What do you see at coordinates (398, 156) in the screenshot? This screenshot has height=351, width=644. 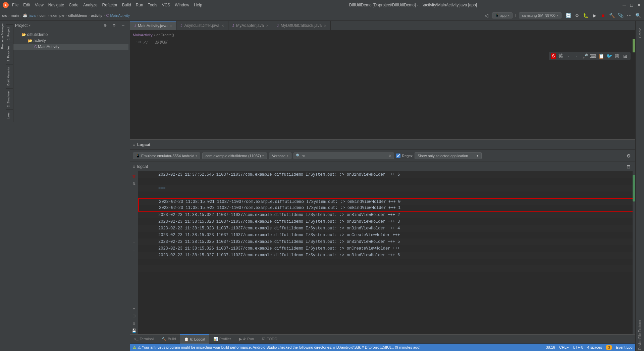 I see `regex-checkbox` at bounding box center [398, 156].